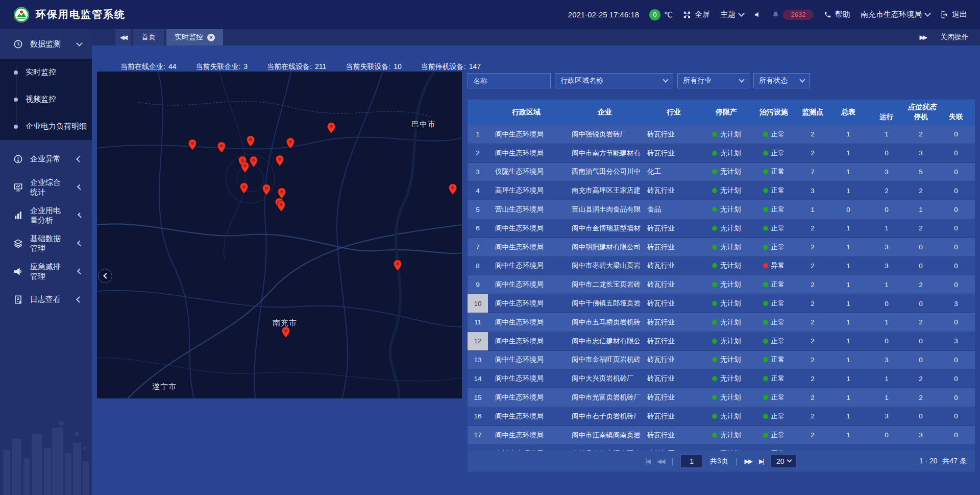  What do you see at coordinates (123, 37) in the screenshot?
I see `scroll-tabs-left-button: ◀◀` at bounding box center [123, 37].